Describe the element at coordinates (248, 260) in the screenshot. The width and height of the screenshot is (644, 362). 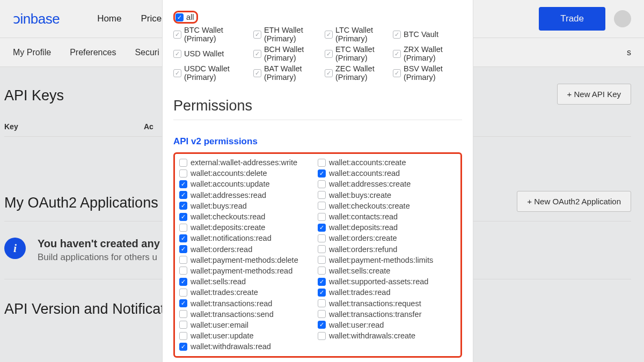
I see `permission-item: wallet:payment-methods:delete` at that location.